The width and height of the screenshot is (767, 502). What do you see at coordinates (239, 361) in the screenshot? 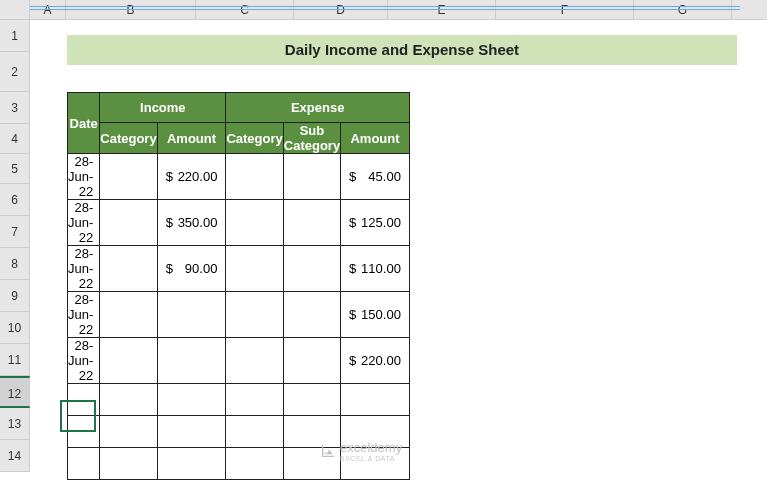
I see `table-row: 28-Jun-22$220.00` at bounding box center [239, 361].